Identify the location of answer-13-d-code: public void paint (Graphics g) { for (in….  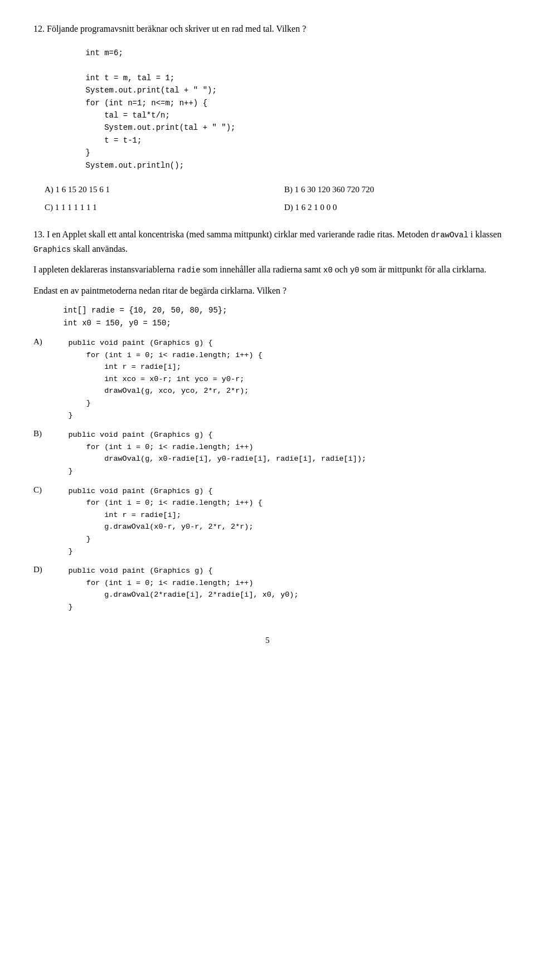
(174, 589).